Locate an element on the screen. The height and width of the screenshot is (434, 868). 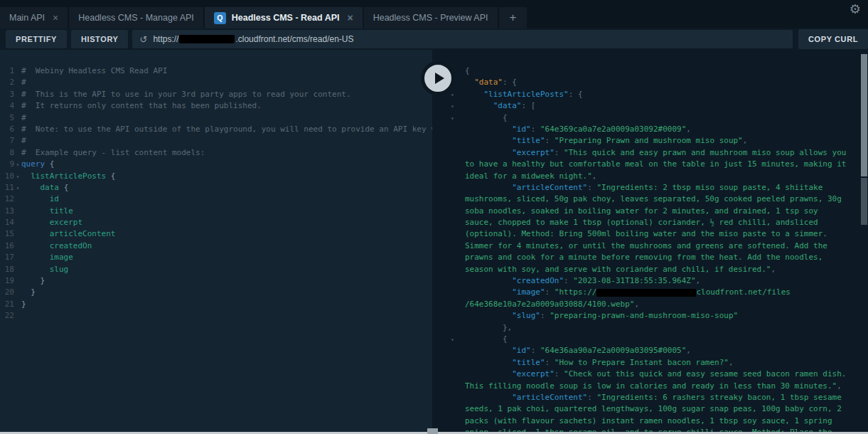
editor-line: 11▾ data { is located at coordinates (216, 188).